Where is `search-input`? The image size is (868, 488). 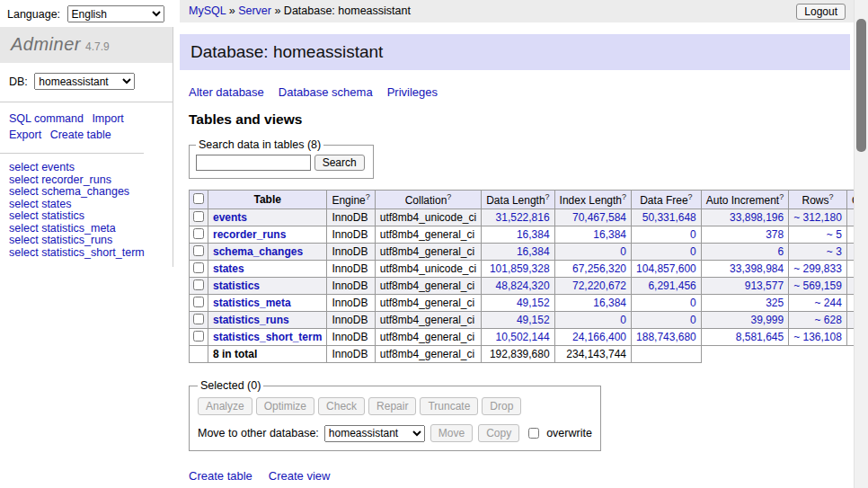
search-input is located at coordinates (253, 163).